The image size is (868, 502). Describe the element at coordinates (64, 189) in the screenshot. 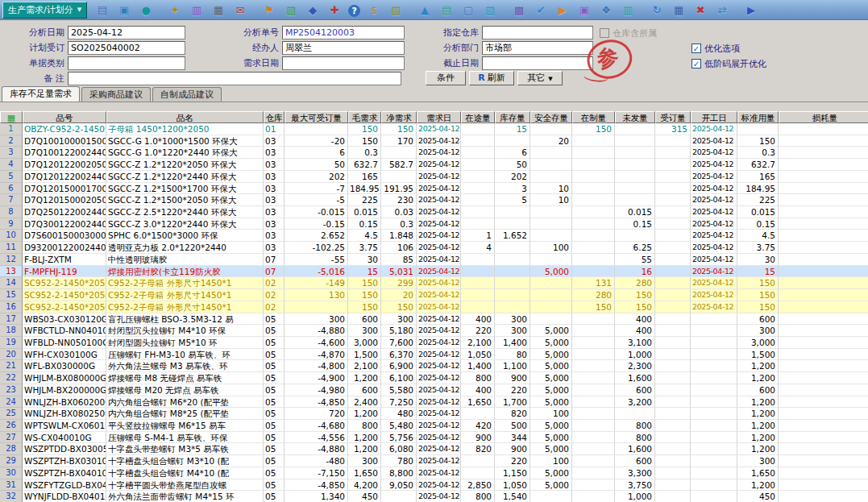

I see `cell-part_no: D7Q1201500017000G` at that location.